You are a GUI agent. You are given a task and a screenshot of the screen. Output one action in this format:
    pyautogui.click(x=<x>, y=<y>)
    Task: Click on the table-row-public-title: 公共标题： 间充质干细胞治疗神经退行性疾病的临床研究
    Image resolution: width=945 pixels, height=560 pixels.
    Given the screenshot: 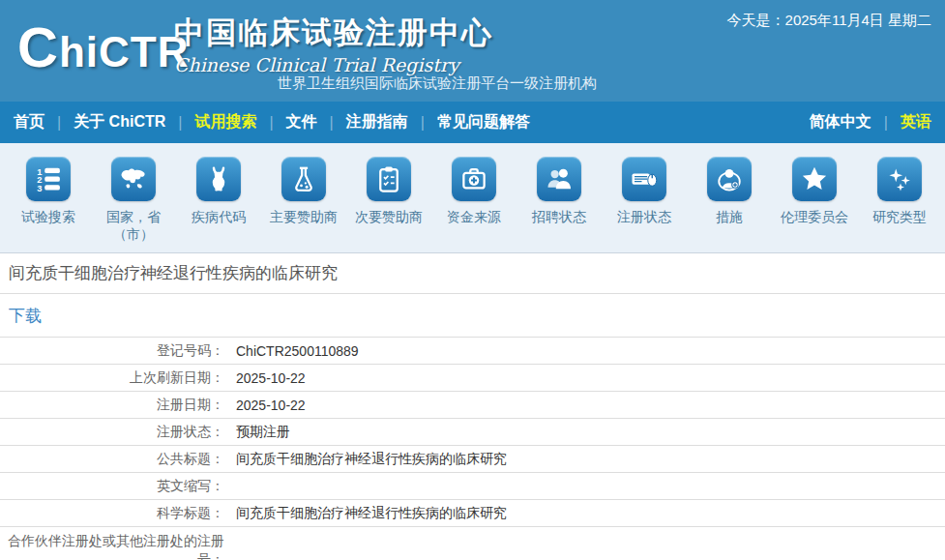 What is the action you would take?
    pyautogui.click(x=472, y=459)
    